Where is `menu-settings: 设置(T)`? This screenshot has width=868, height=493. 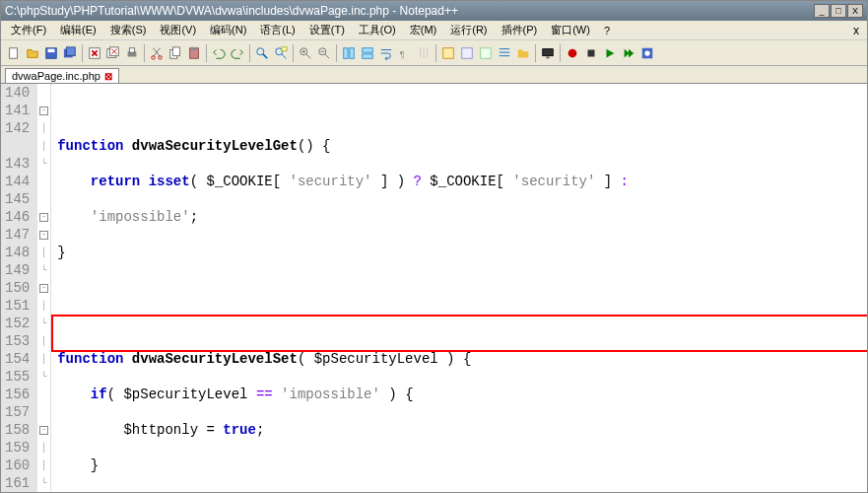
menu-settings: 设置(T) is located at coordinates (327, 30).